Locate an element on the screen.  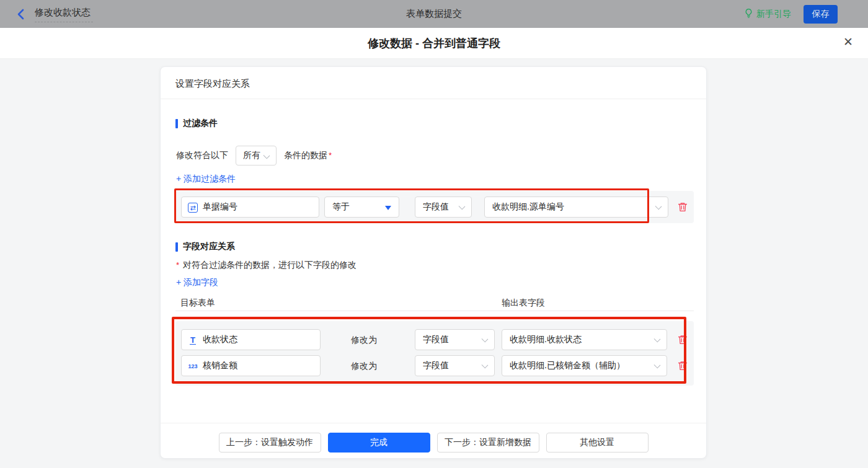
text-field-icon: T is located at coordinates (193, 340).